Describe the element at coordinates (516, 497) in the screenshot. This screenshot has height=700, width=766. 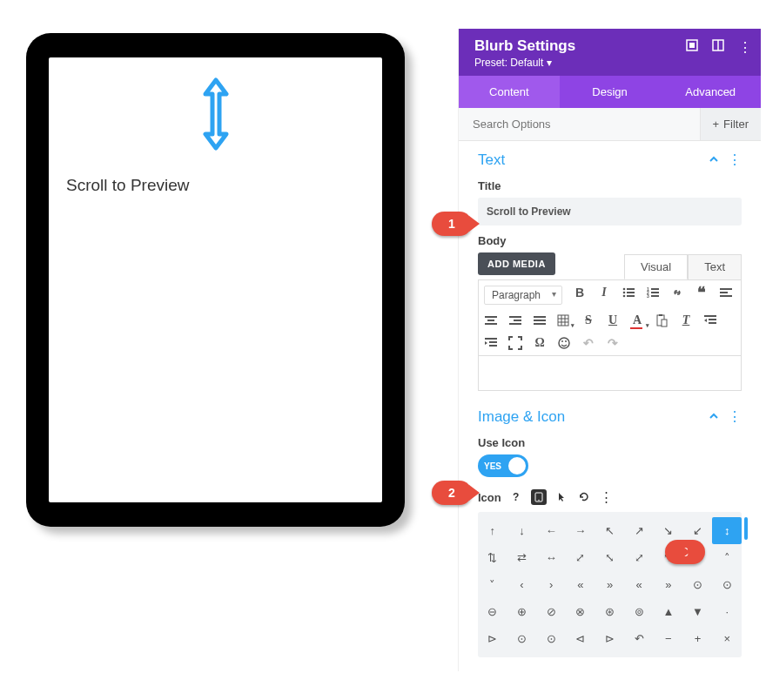
I see `help-icon: ?` at that location.